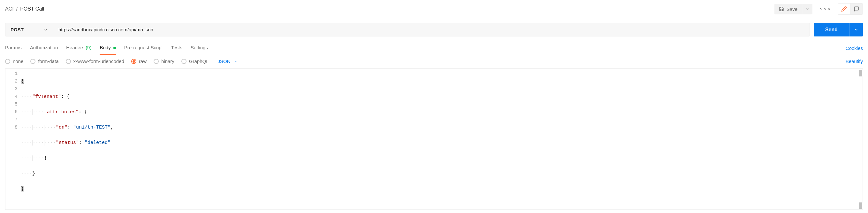 Image resolution: width=868 pixels, height=213 pixels. Describe the element at coordinates (788, 9) in the screenshot. I see `save-button: Save` at that location.